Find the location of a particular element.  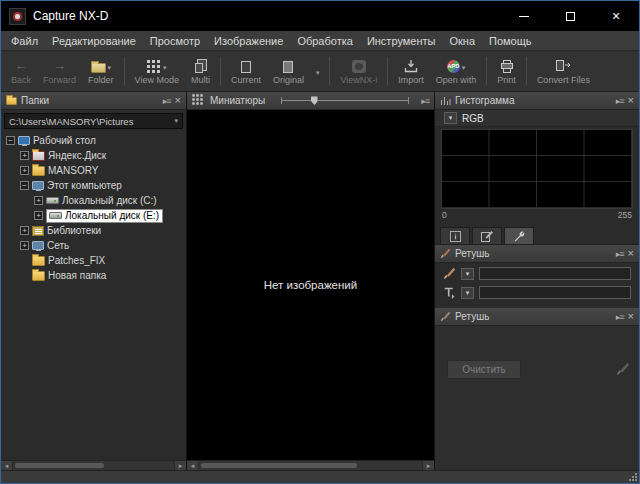

tree-item-label: Сеть is located at coordinates (58, 246).